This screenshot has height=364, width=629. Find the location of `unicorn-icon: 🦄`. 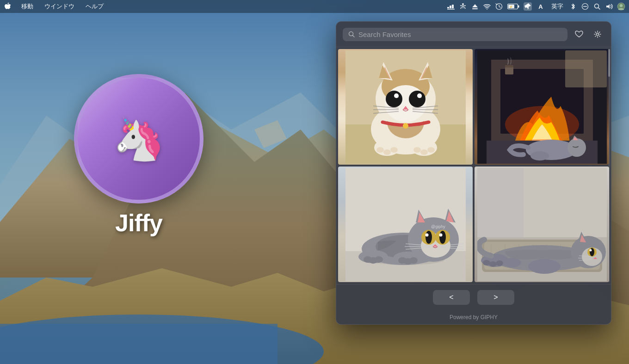

unicorn-icon: 🦄 is located at coordinates (139, 139).